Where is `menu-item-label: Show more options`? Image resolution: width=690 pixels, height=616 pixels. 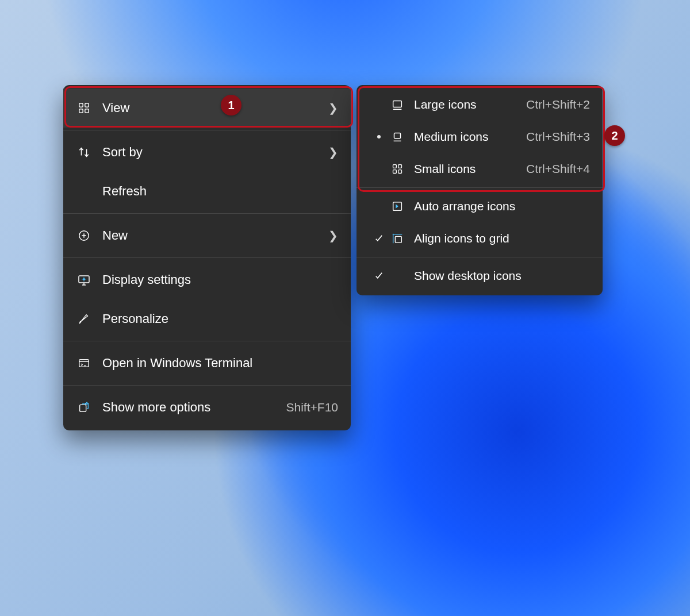 menu-item-label: Show more options is located at coordinates (194, 407).